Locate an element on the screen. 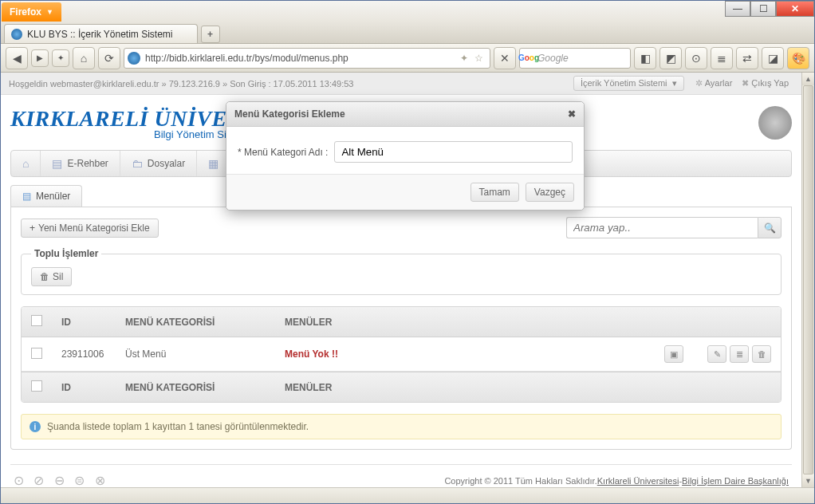 This screenshot has width=815, height=504. back-button: ◀ is located at coordinates (17, 58).